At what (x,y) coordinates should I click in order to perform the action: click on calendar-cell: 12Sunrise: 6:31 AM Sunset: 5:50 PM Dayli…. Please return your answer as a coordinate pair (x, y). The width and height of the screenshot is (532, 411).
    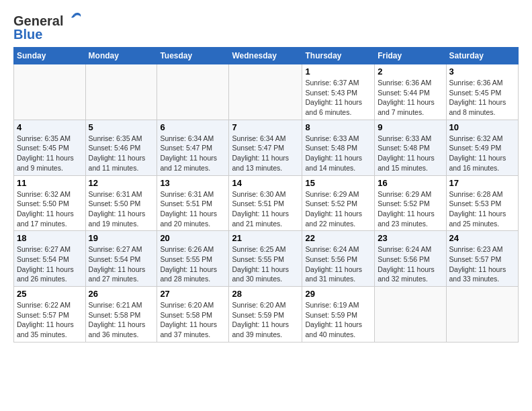
    Looking at the image, I should click on (121, 203).